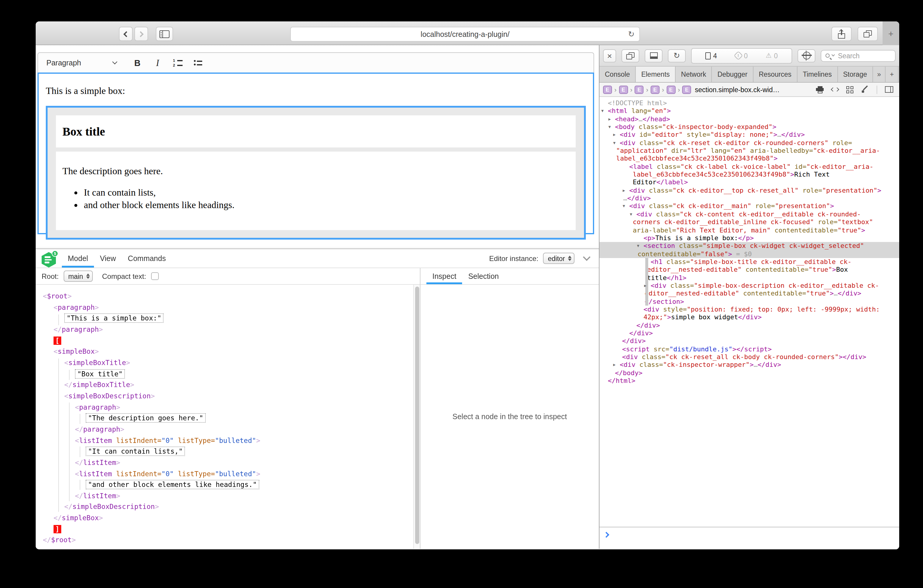 This screenshot has height=588, width=923. I want to click on simple-box-widget: Box title The description goes here. It …, so click(316, 172).